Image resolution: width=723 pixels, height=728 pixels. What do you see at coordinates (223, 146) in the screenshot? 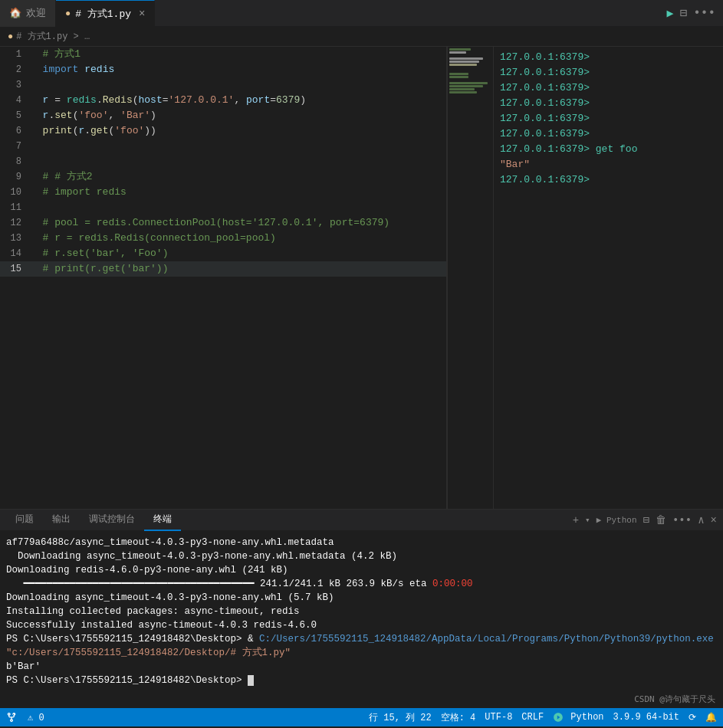
I see `table-row: 7` at bounding box center [223, 146].